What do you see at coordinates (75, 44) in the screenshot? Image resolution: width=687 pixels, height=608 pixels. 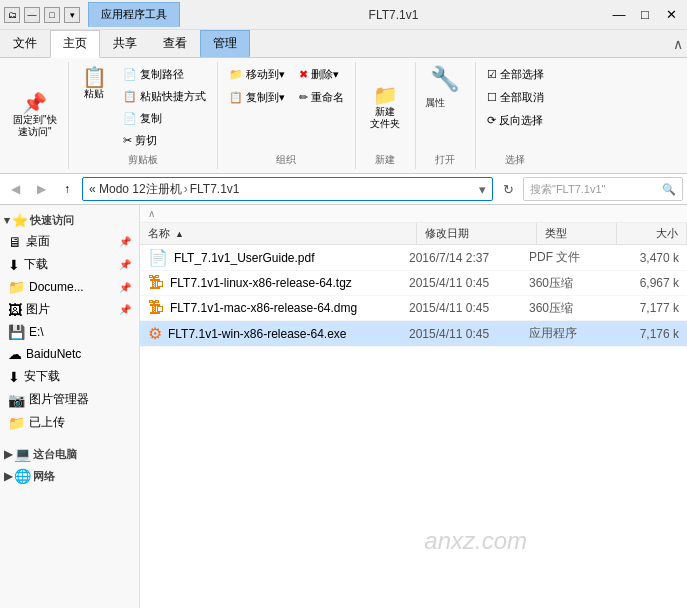 I see `tab-home: 主页` at bounding box center [75, 44].